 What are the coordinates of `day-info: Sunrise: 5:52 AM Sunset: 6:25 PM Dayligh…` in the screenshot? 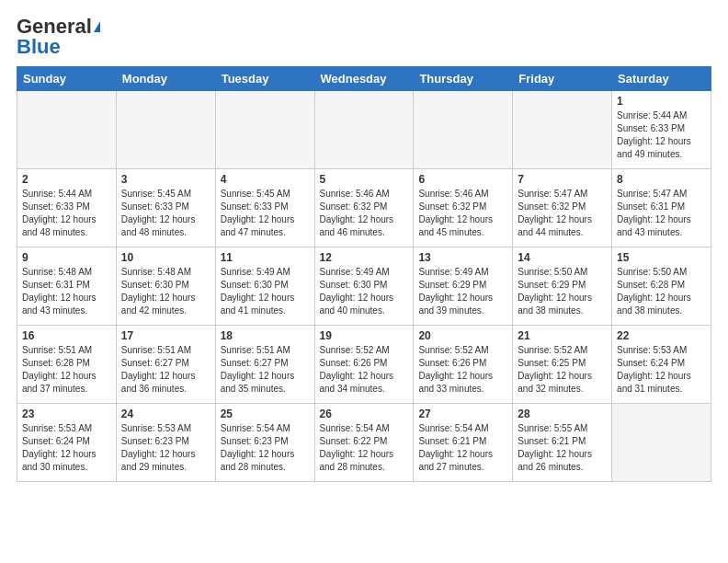 It's located at (563, 370).